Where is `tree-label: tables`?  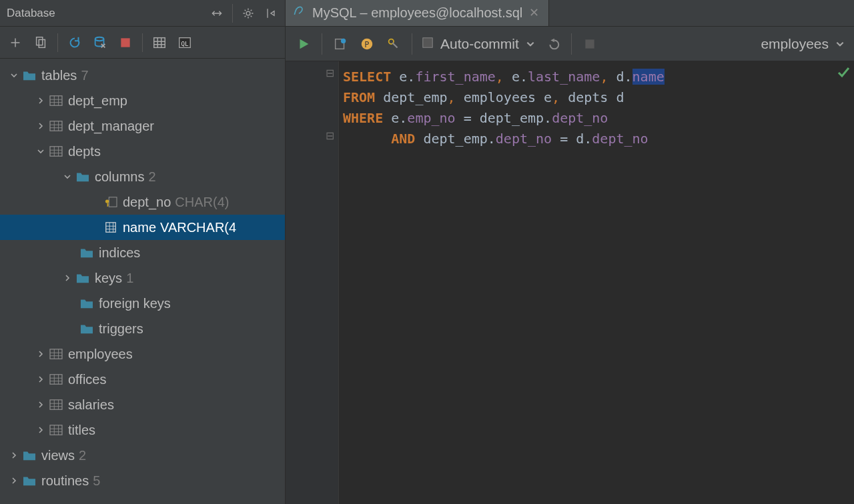
tree-label: tables is located at coordinates (59, 76).